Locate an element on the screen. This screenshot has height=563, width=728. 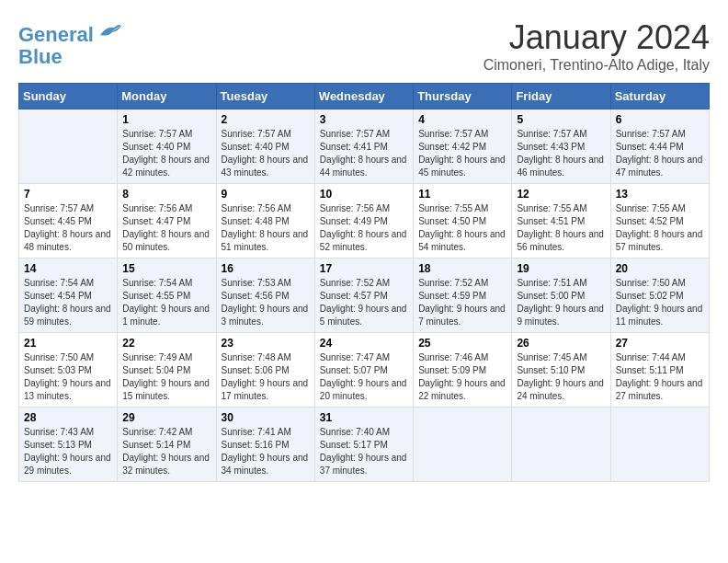
day-number: 27 is located at coordinates (660, 343).